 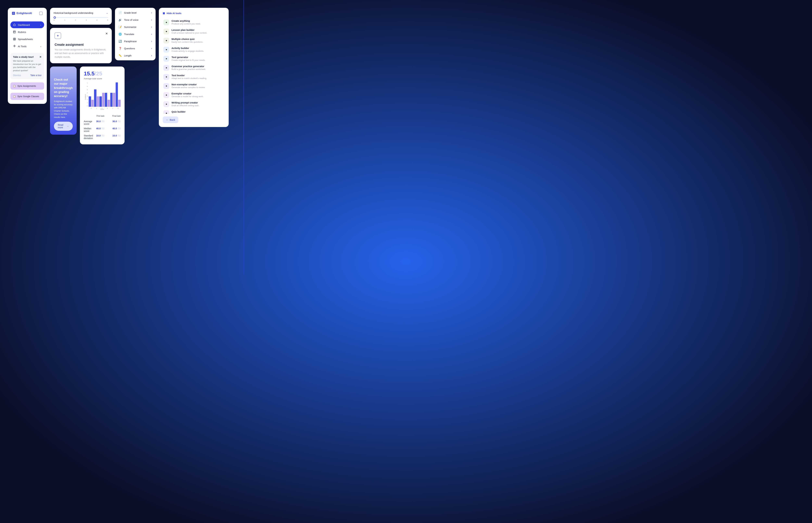 What do you see at coordinates (27, 56) in the screenshot?
I see `sidebar: EnlightenAI Dashboard⌄RubricsSpreadsheet…` at bounding box center [27, 56].